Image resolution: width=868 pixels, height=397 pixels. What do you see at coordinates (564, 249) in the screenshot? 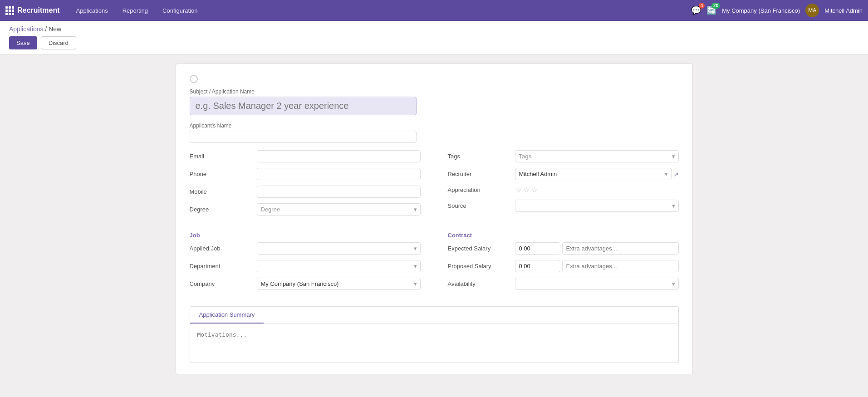
I see `expected-salary-row: Expected Salary` at bounding box center [564, 249].